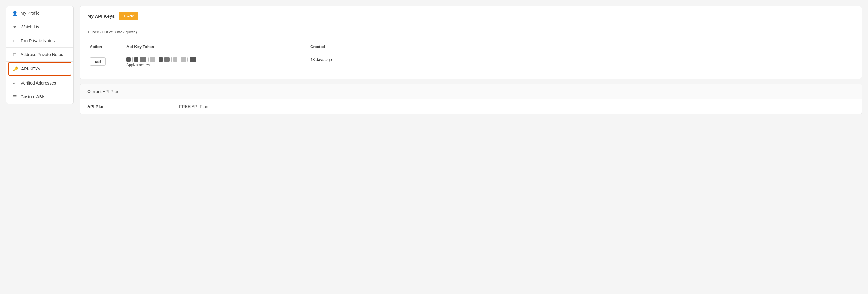 The width and height of the screenshot is (868, 294). What do you see at coordinates (40, 41) in the screenshot?
I see `sidebar-item-txn-private-notes: □ Txn Private Notes` at bounding box center [40, 41].